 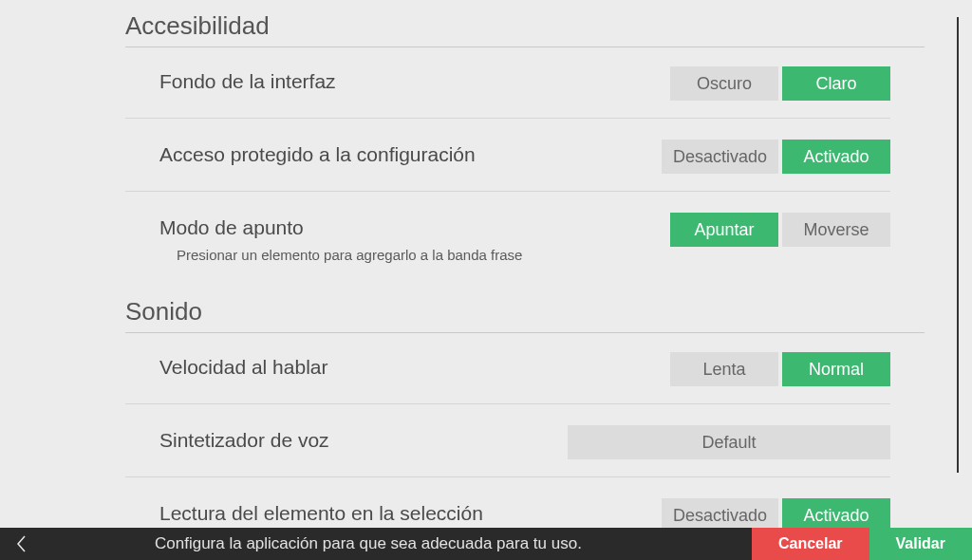 I want to click on setting-read-on-select: Lectura del elemento en la selección Des…, so click(x=508, y=513).